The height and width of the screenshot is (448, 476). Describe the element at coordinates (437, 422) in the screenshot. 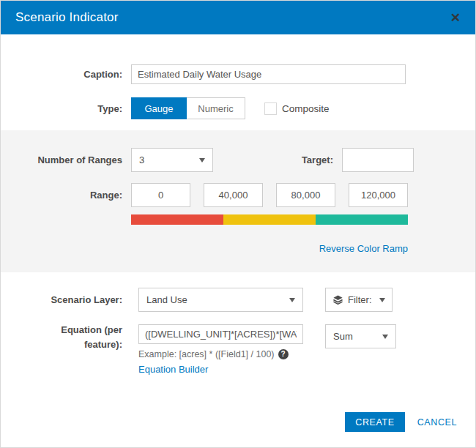

I see `cancel-button: CANCEL` at that location.